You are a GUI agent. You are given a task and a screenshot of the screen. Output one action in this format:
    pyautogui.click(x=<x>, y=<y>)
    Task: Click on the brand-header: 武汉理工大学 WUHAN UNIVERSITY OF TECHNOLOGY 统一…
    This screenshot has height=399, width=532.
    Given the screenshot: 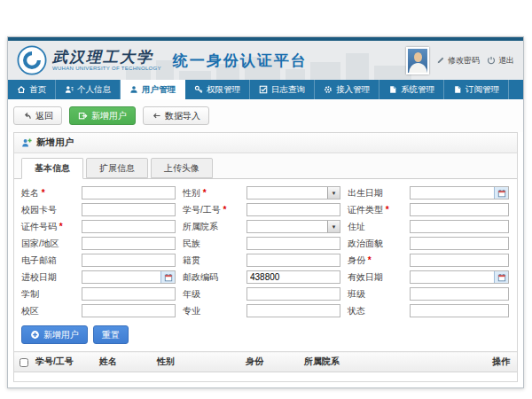 What is the action you would take?
    pyautogui.click(x=266, y=60)
    